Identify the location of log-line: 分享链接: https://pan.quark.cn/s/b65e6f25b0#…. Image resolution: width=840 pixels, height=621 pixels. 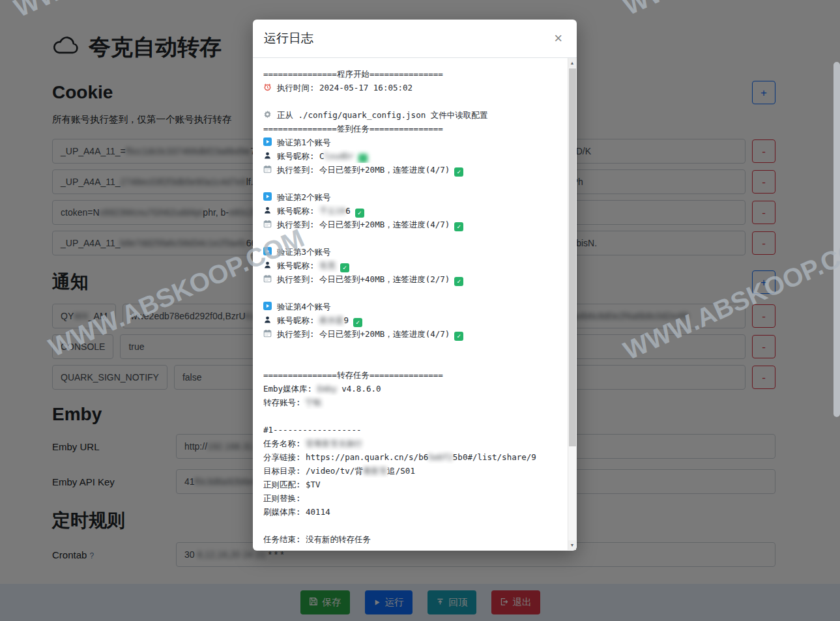
(413, 457).